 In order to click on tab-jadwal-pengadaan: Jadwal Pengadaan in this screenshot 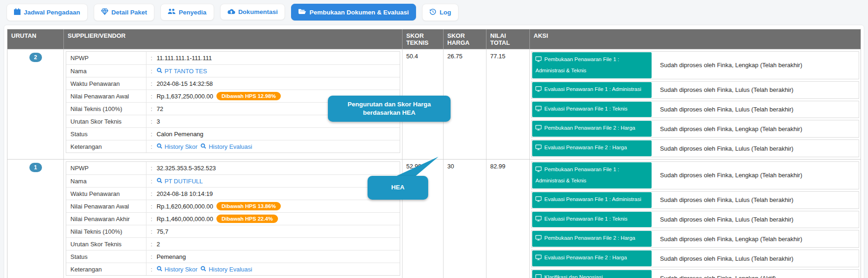, I will do `click(47, 12)`.